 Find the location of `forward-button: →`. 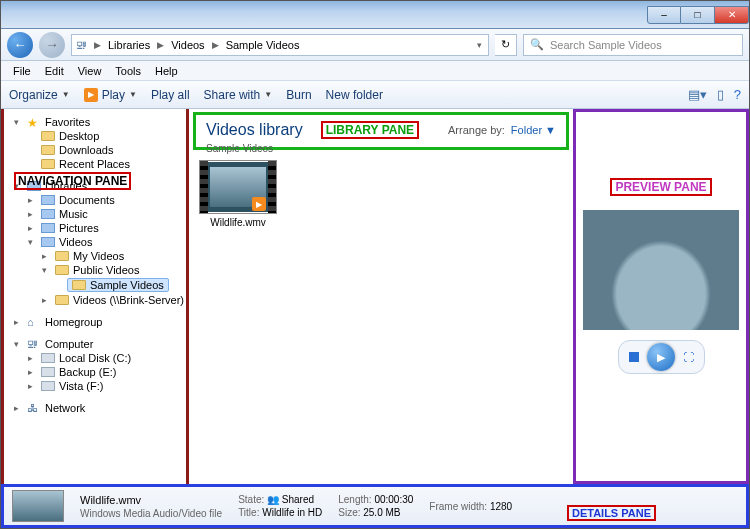

forward-button: → is located at coordinates (52, 45).